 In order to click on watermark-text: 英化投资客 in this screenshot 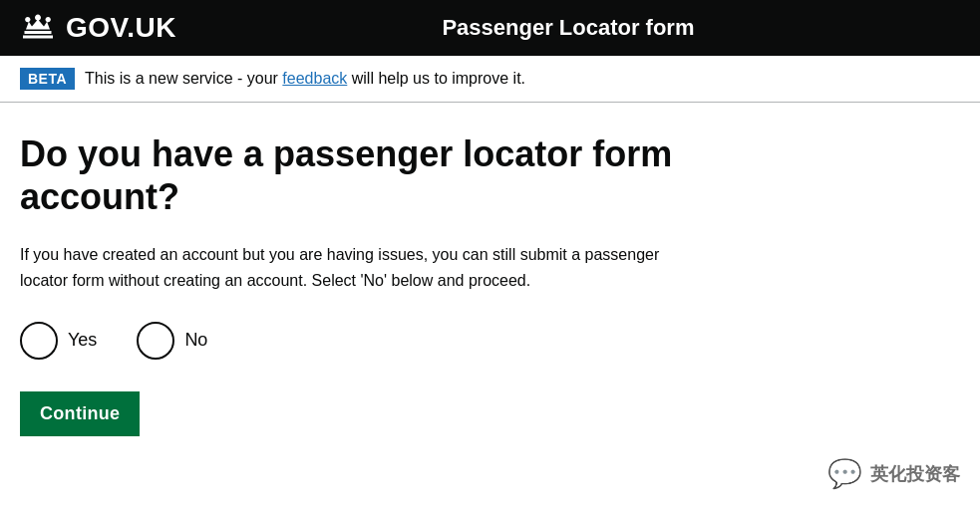, I will do `click(915, 474)`.